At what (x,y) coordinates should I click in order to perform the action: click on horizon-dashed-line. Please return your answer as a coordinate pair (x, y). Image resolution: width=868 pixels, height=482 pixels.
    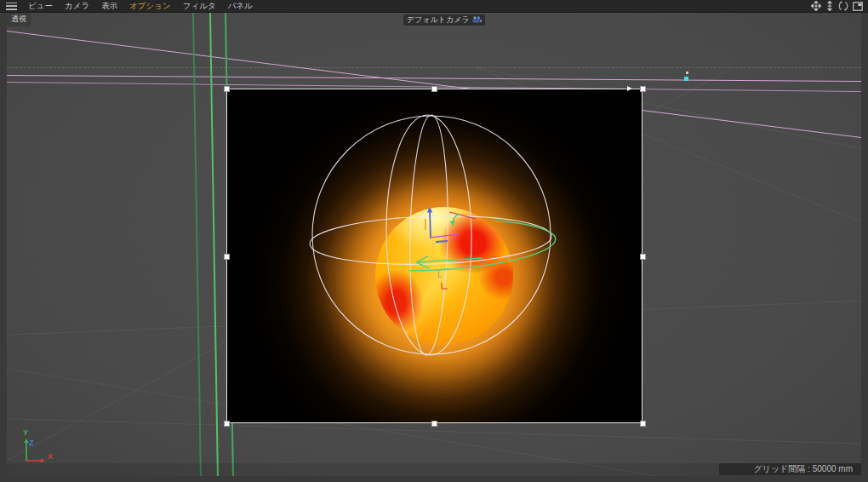
    Looking at the image, I should click on (434, 68).